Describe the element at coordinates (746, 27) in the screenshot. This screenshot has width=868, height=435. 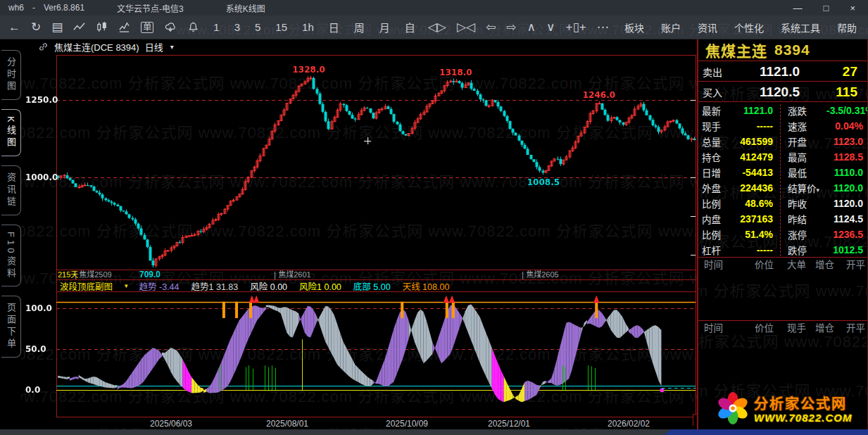
I see `toolbar-menu-group: 板块账户资讯个性化系统工具帮助` at that location.